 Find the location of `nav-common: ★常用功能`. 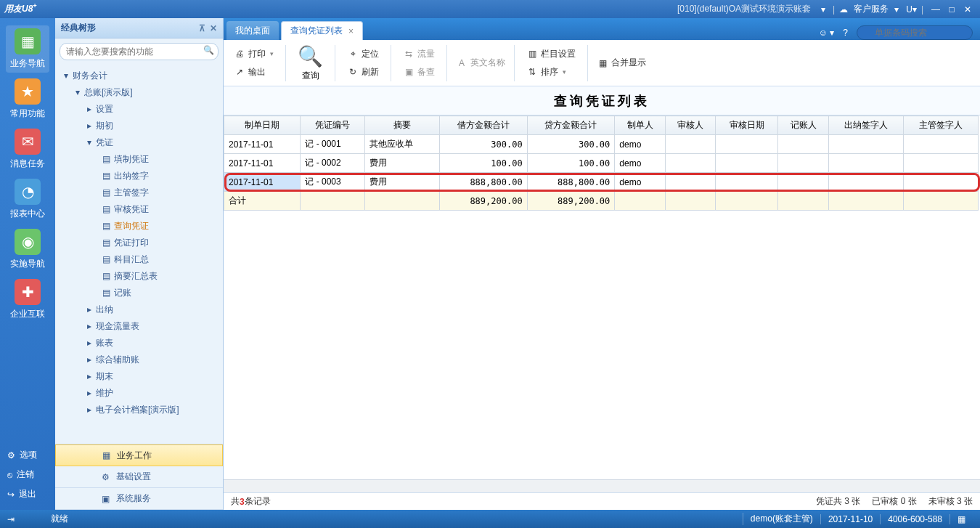

nav-common: ★常用功能 is located at coordinates (28, 99).